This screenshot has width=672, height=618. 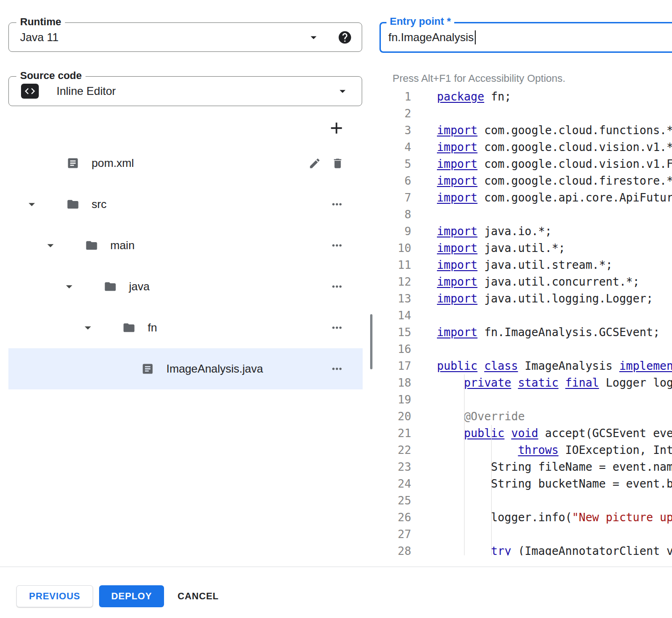 What do you see at coordinates (461, 97) in the screenshot?
I see `code-text: package fn;` at bounding box center [461, 97].